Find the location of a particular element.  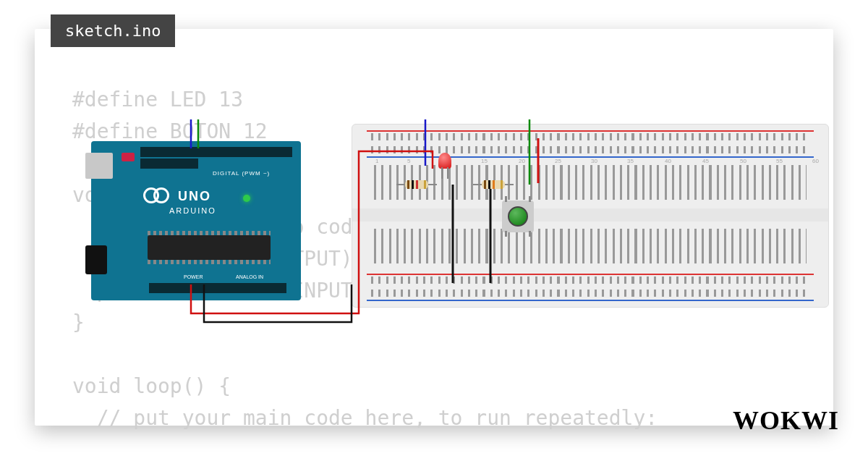

filename-tab: sketch.ino is located at coordinates (113, 30).